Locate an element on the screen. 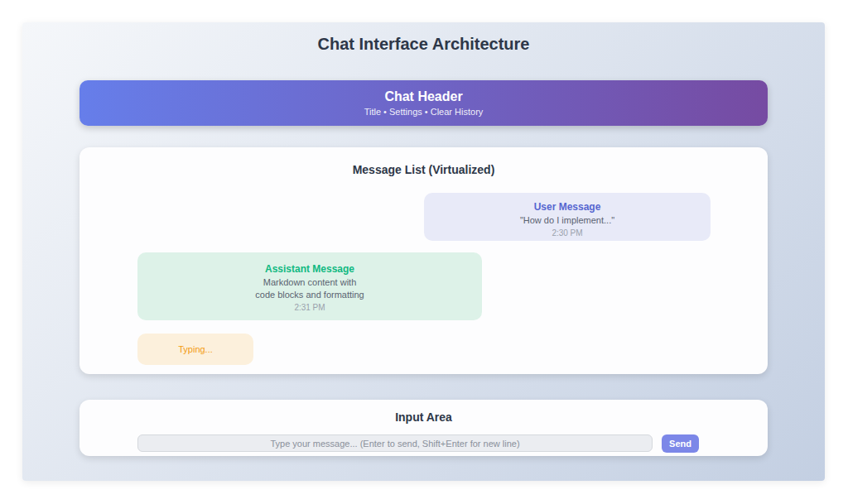 This screenshot has height=504, width=848. user-message-title: User Message is located at coordinates (567, 207).